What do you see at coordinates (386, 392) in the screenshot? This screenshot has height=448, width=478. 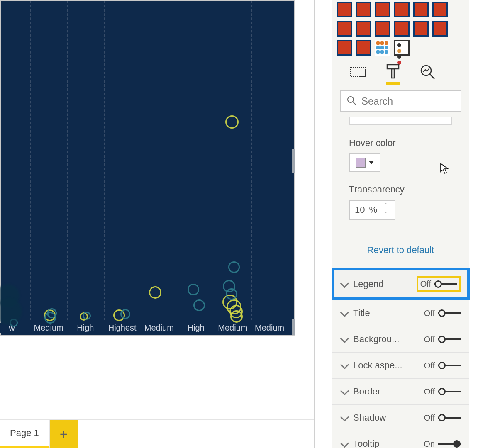 I see `format-section-label: Border` at bounding box center [386, 392].